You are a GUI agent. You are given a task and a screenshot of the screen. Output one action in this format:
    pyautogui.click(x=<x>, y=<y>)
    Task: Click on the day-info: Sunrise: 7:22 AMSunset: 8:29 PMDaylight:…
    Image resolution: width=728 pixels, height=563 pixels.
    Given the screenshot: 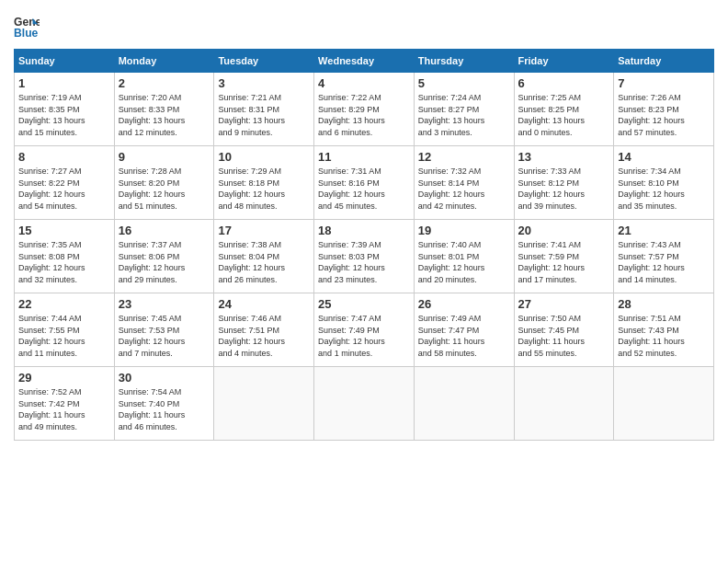 What is the action you would take?
    pyautogui.click(x=364, y=115)
    